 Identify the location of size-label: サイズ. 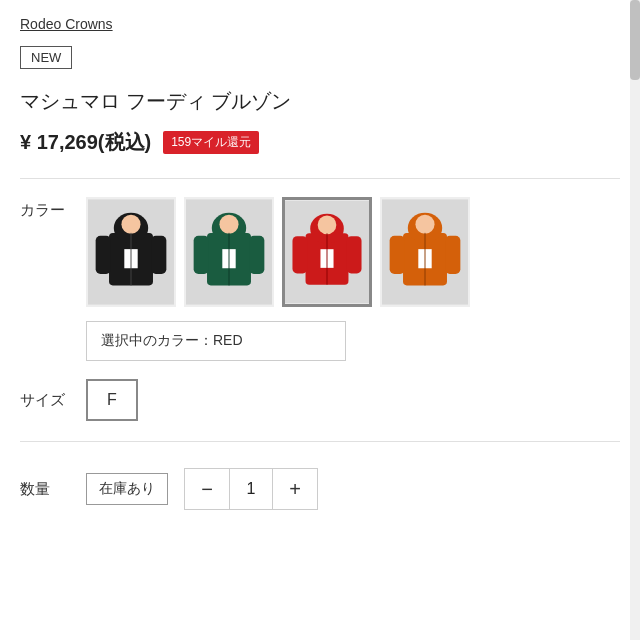
(45, 400).